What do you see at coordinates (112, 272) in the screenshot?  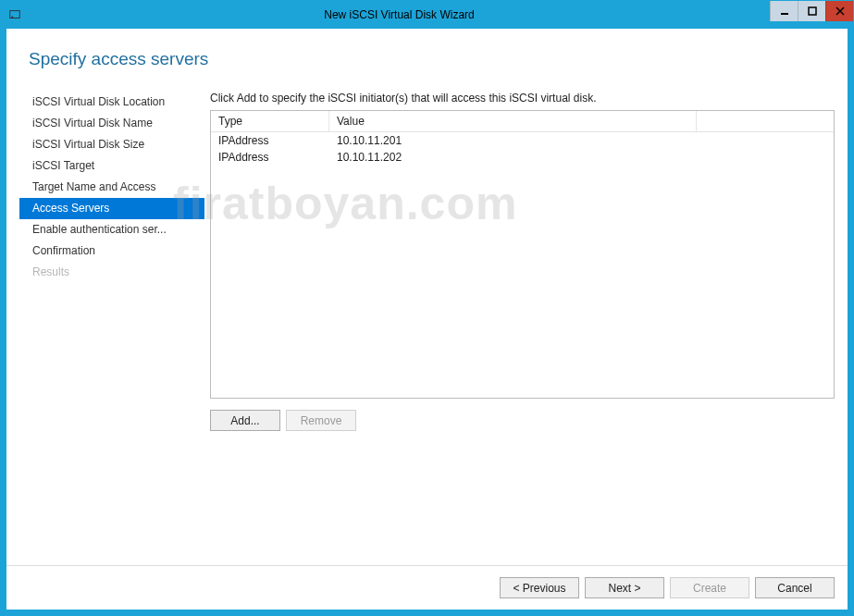 I see `sidebar-item-results: Results` at bounding box center [112, 272].